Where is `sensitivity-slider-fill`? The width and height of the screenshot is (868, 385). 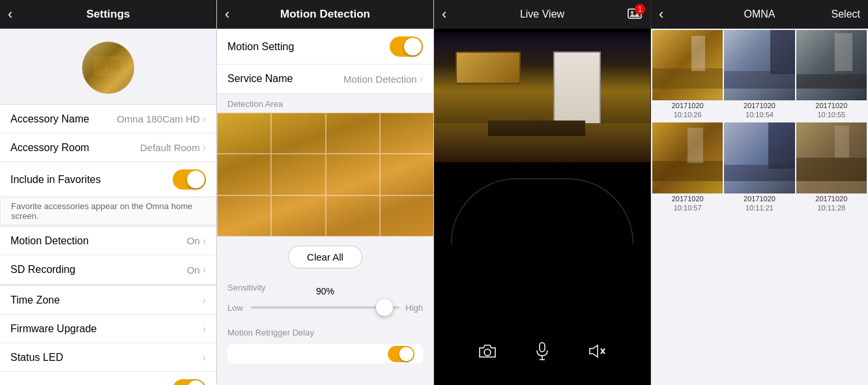
sensitivity-slider-fill is located at coordinates (318, 307).